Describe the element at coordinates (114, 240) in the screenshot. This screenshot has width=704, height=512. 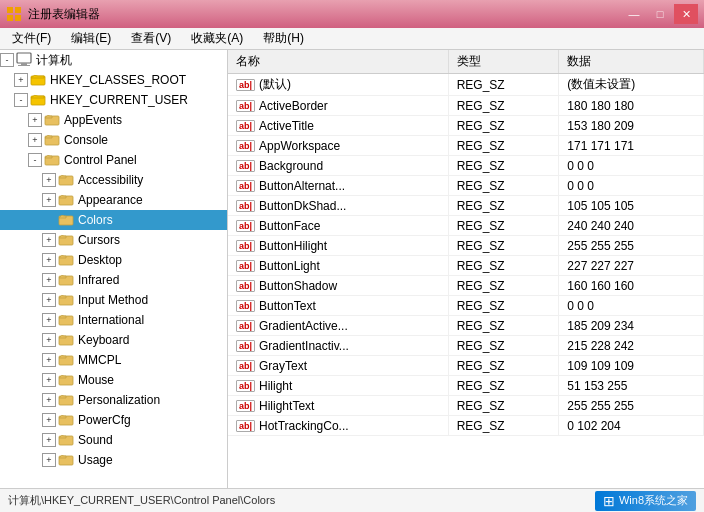
I see `tree-node-cursors: +Cursors` at that location.